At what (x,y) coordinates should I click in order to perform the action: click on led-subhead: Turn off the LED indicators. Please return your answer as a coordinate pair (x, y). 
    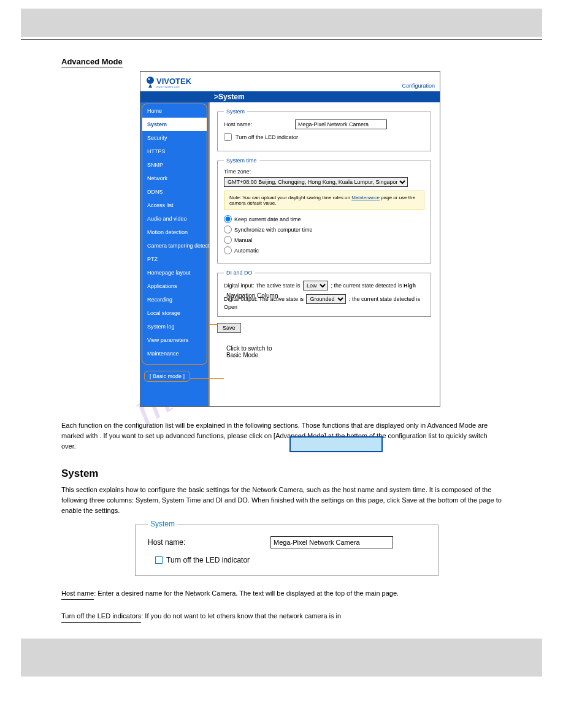
    Looking at the image, I should click on (101, 616).